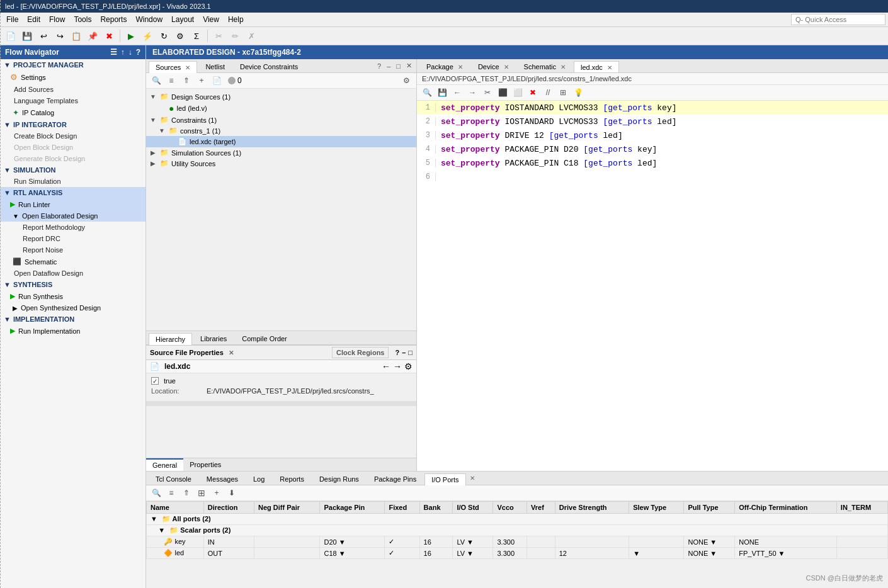  I want to click on menu-flow: Flow, so click(57, 20).